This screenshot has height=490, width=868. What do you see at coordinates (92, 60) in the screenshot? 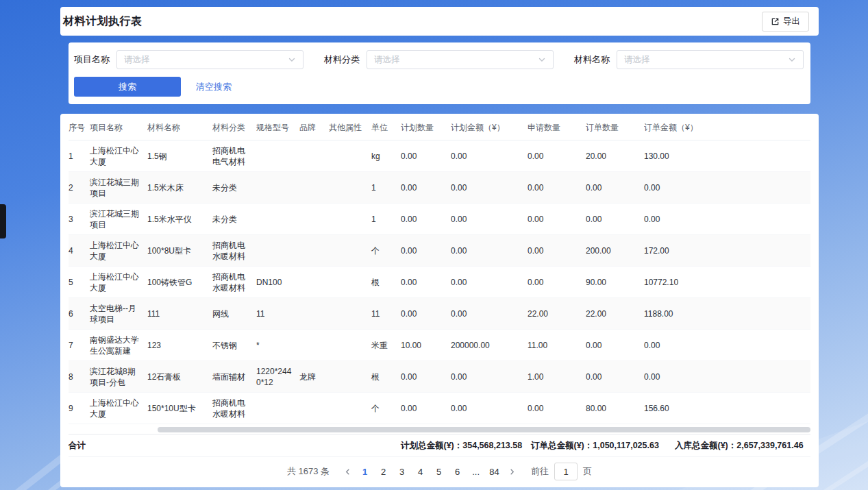
I see `project-name-label: 项目名称` at bounding box center [92, 60].